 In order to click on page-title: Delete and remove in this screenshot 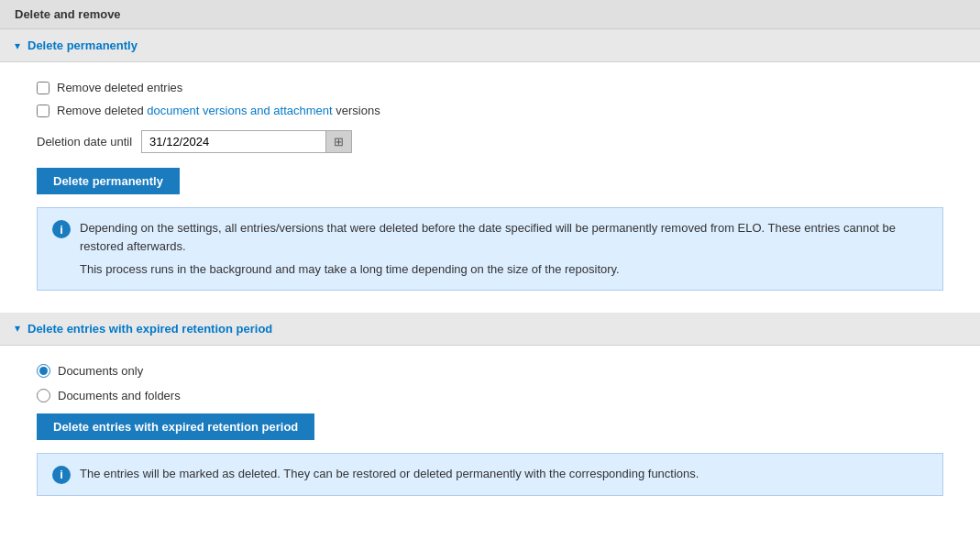, I will do `click(490, 15)`.